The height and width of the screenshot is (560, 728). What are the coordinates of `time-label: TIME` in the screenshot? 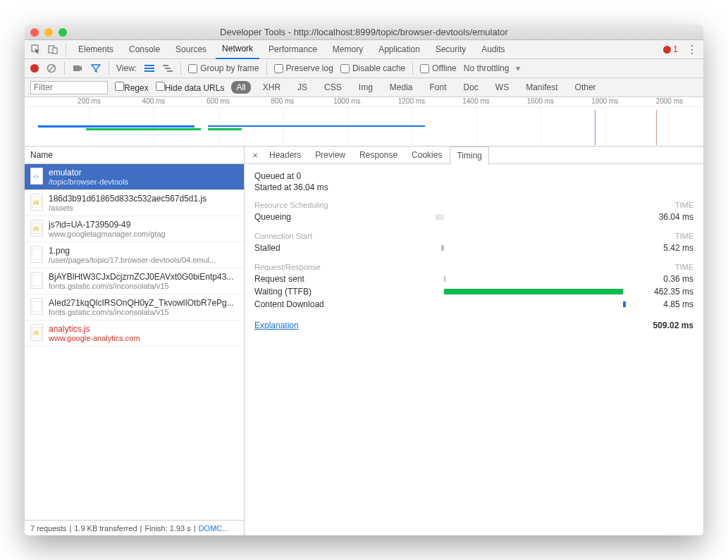 It's located at (684, 236).